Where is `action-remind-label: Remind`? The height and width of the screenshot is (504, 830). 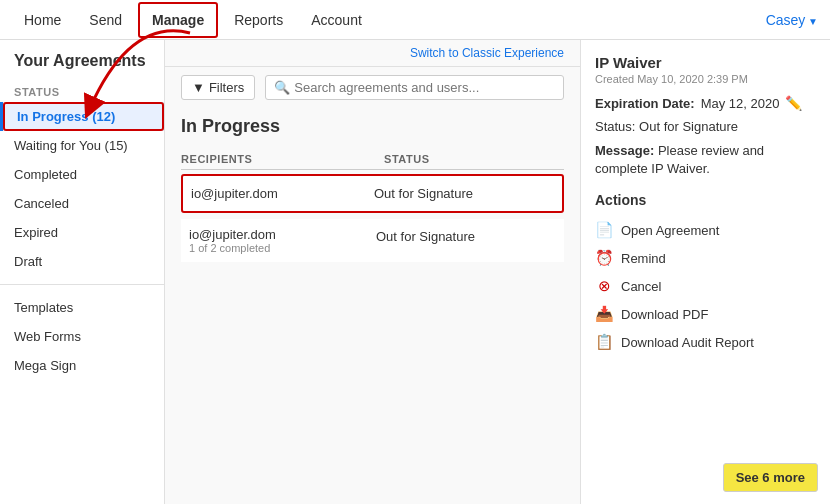
action-remind-label: Remind is located at coordinates (644, 258).